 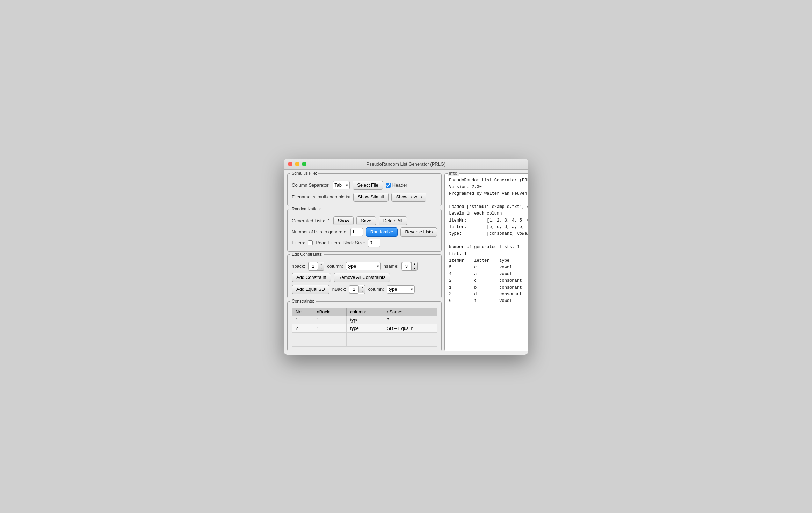 I want to click on generated-lists-value: 1, so click(x=329, y=221).